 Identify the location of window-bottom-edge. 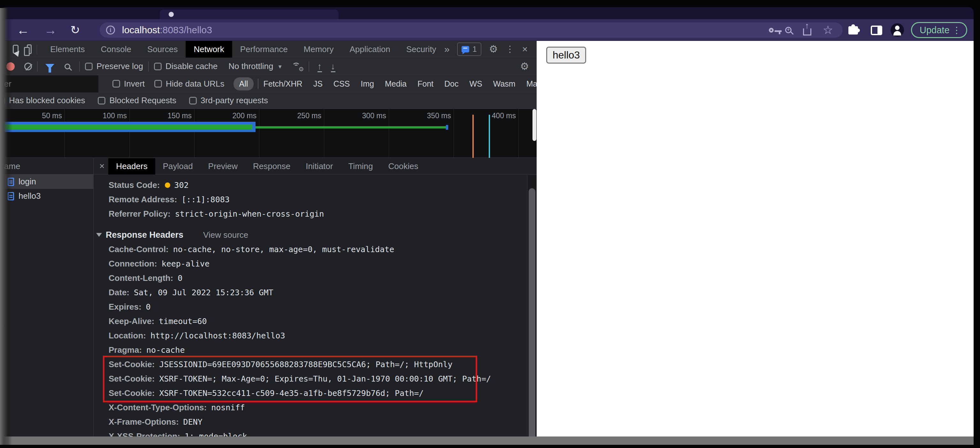
(487, 441).